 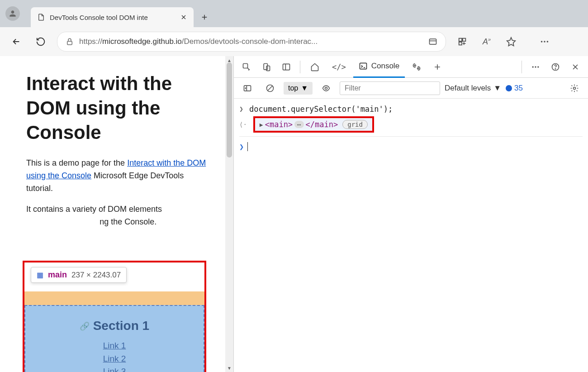 What do you see at coordinates (314, 124) in the screenshot?
I see `annotation-highlight-output: ▶ <main> ⋯ </main> grid` at bounding box center [314, 124].